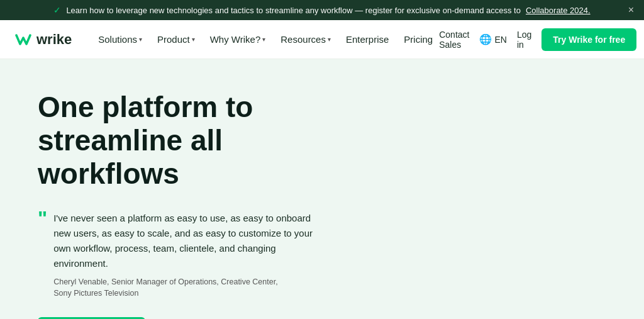 This screenshot has height=319, width=644. I want to click on testimonial: " I've never seen a platform as easy to …, so click(182, 255).